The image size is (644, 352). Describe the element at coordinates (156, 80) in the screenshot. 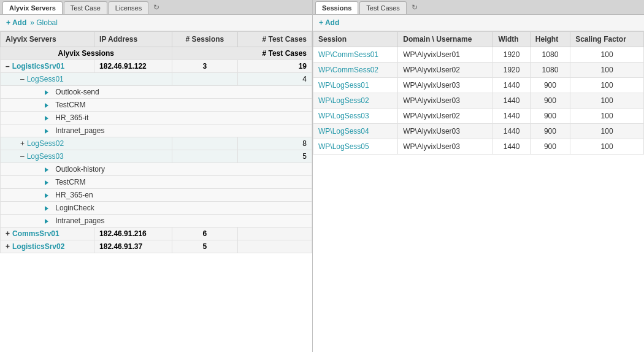

I see `list-item: –LogSess01 4` at that location.